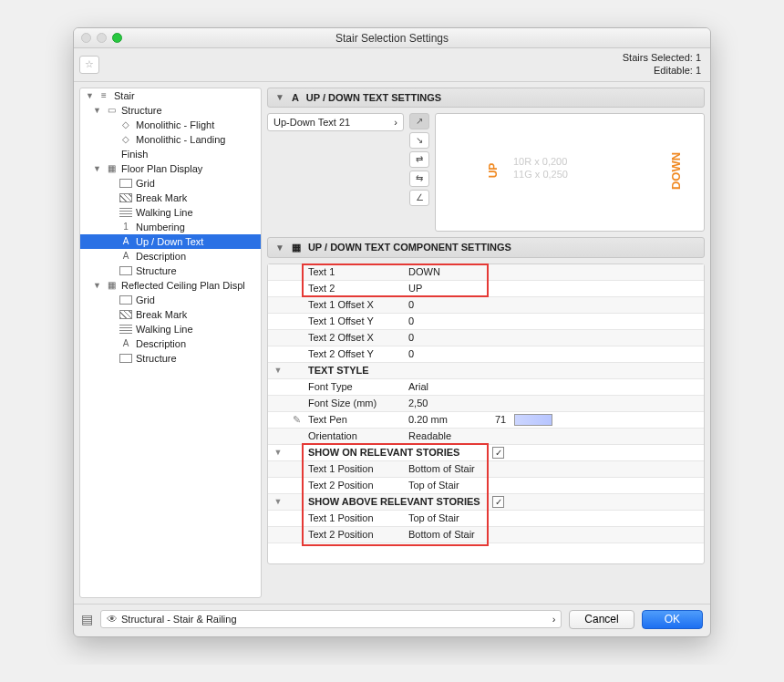 The image size is (784, 682). I want to click on param-label: Font Type, so click(355, 387).